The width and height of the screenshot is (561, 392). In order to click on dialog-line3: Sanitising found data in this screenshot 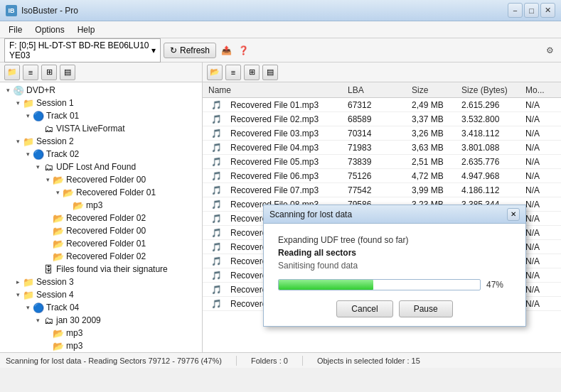, I will do `click(395, 266)`.